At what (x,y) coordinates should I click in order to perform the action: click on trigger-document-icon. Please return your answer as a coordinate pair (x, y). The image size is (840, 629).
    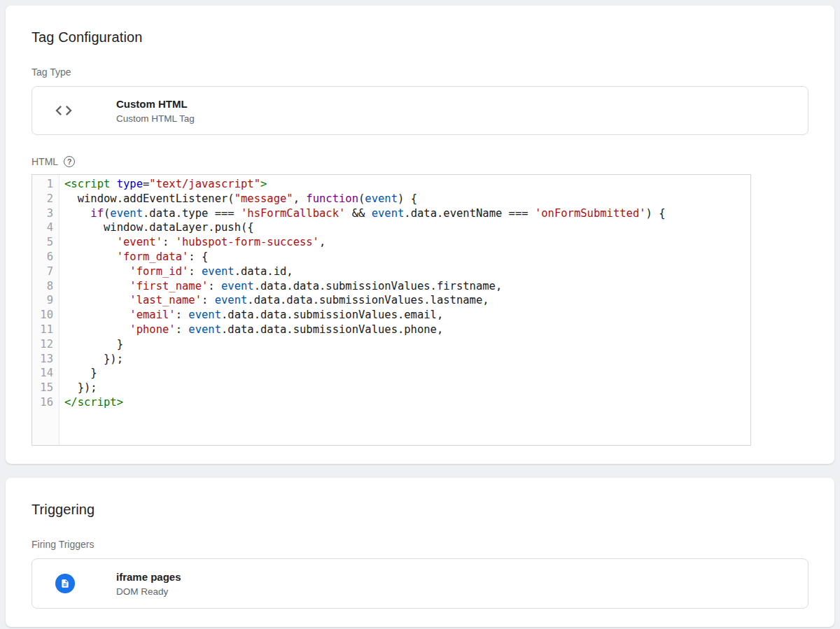
    Looking at the image, I should click on (65, 584).